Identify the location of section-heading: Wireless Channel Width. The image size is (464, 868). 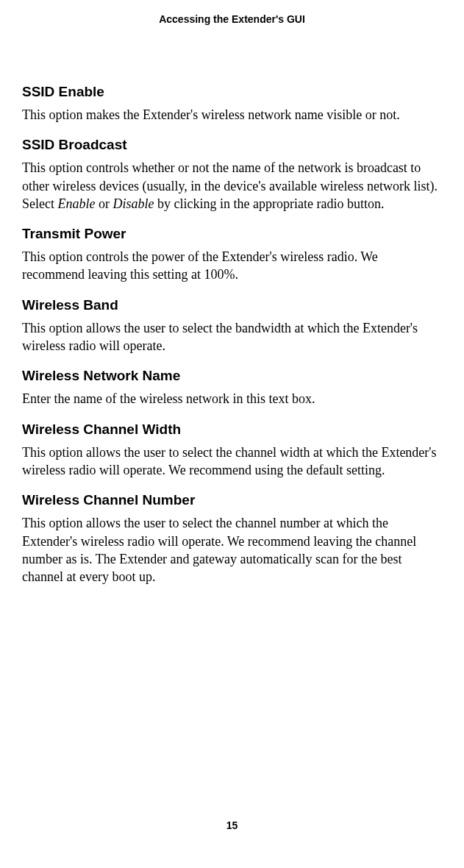
(232, 430).